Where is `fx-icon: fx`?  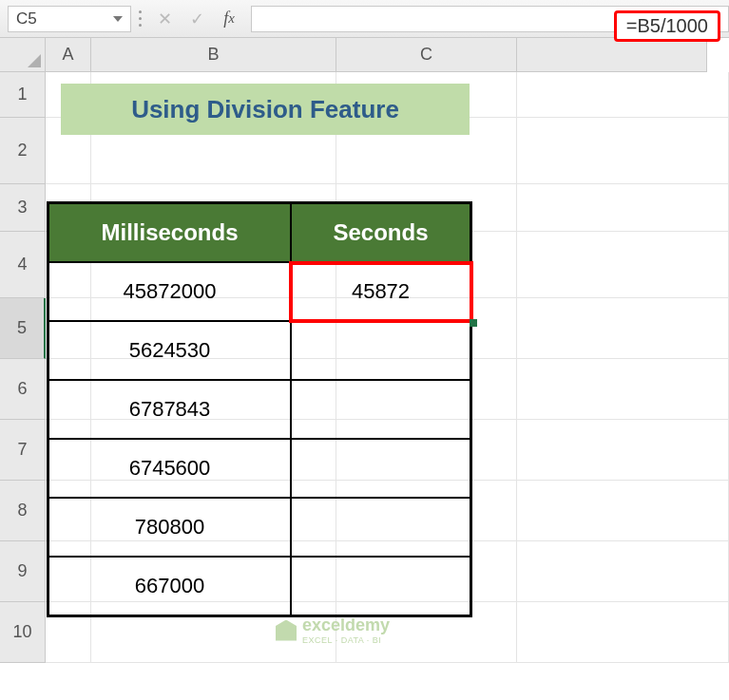
fx-icon: fx is located at coordinates (229, 19).